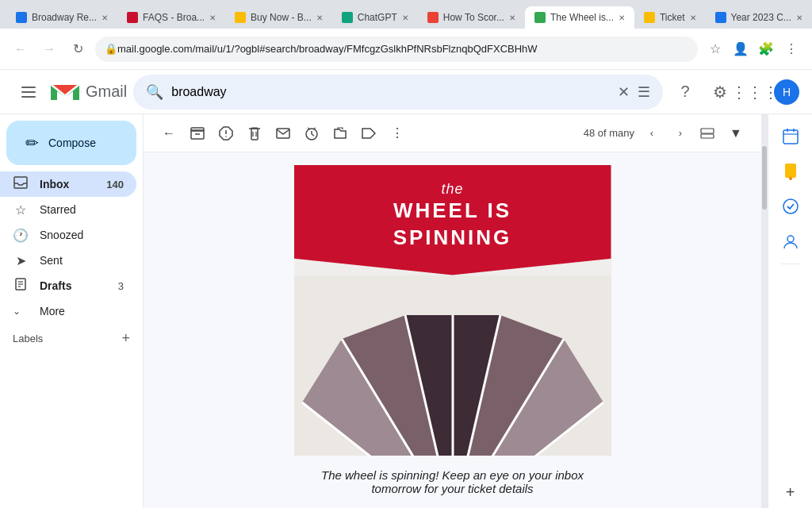  I want to click on google-tasks-icon, so click(791, 206).